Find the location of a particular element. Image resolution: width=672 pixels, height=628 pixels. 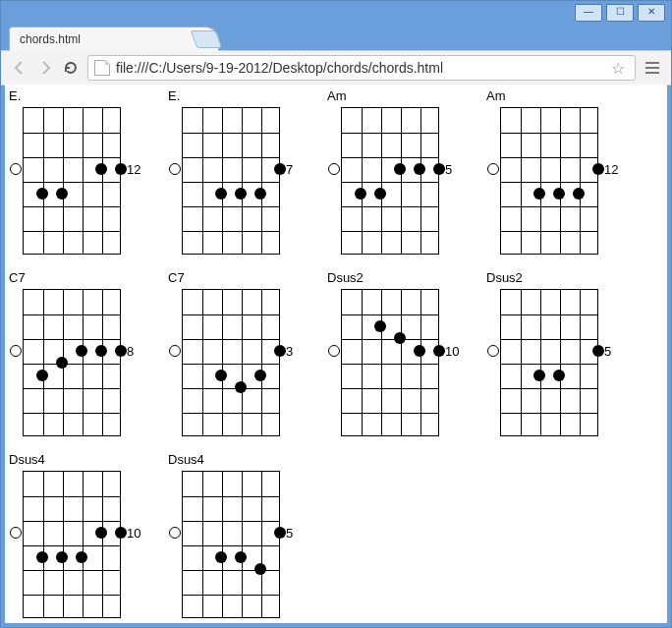

fretboard: 8 is located at coordinates (75, 364).